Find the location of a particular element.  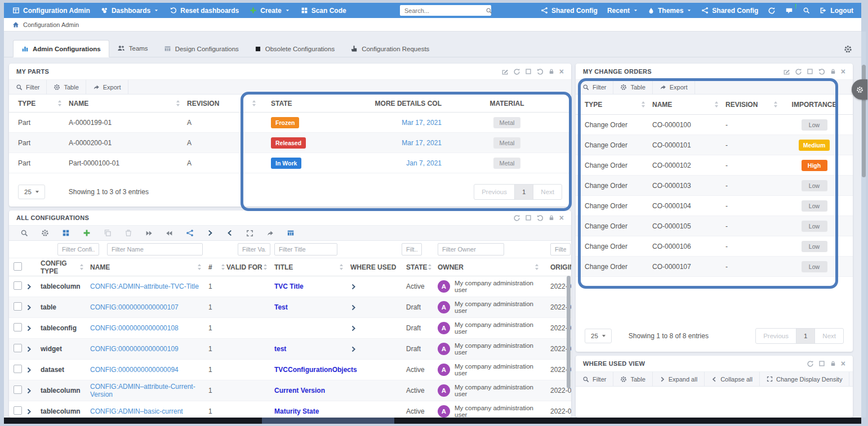

col-state: STATE is located at coordinates (417, 267).